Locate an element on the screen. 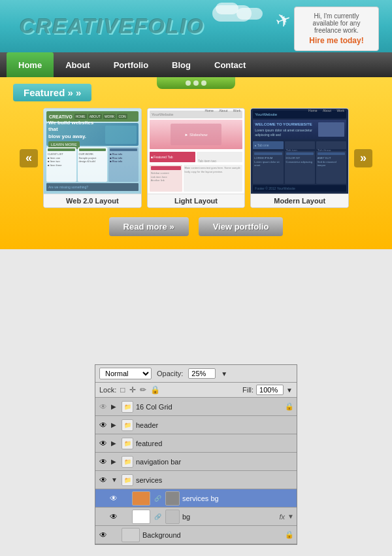 Image resolution: width=392 pixels, height=556 pixels. slide-image-modern: YourWebsite Home About Work WELCOME TO Y… is located at coordinates (299, 151).